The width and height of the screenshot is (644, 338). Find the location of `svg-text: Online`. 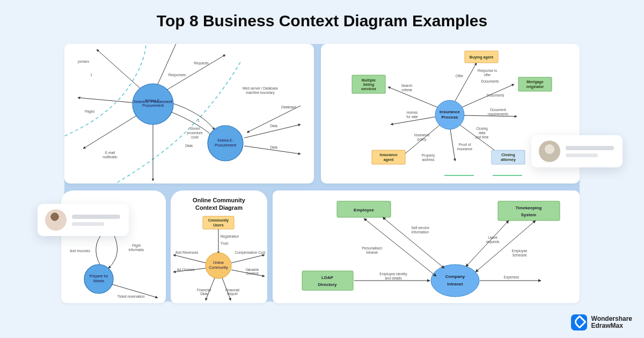

svg-text: Online is located at coordinates (218, 263).